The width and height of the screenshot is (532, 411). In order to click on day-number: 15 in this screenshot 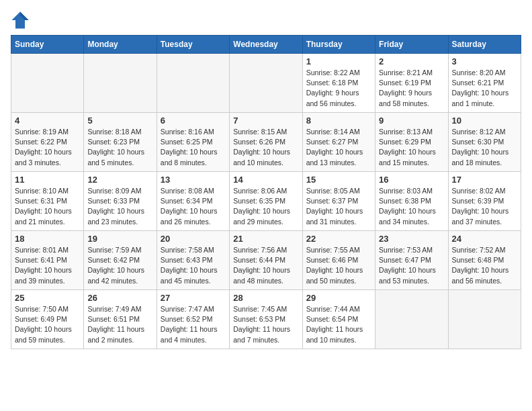, I will do `click(339, 180)`.